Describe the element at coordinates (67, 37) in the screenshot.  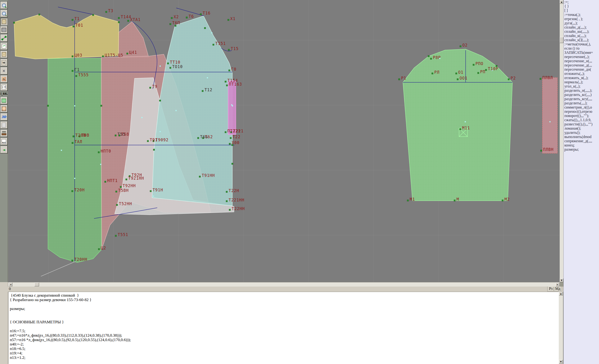
I see `piece-back-yoke` at that location.